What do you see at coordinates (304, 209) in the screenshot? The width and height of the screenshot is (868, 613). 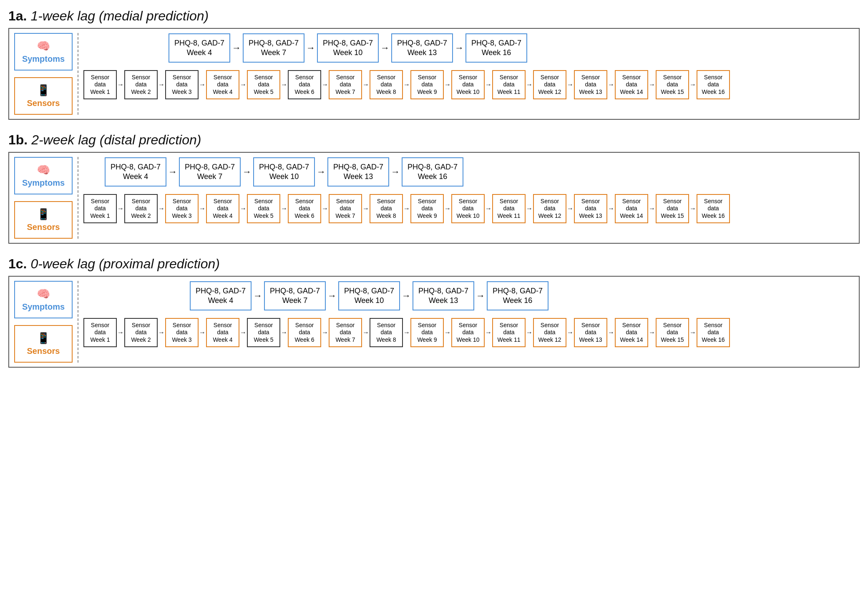 I see `sensor-box: Sensor dataWeek 6` at bounding box center [304, 209].